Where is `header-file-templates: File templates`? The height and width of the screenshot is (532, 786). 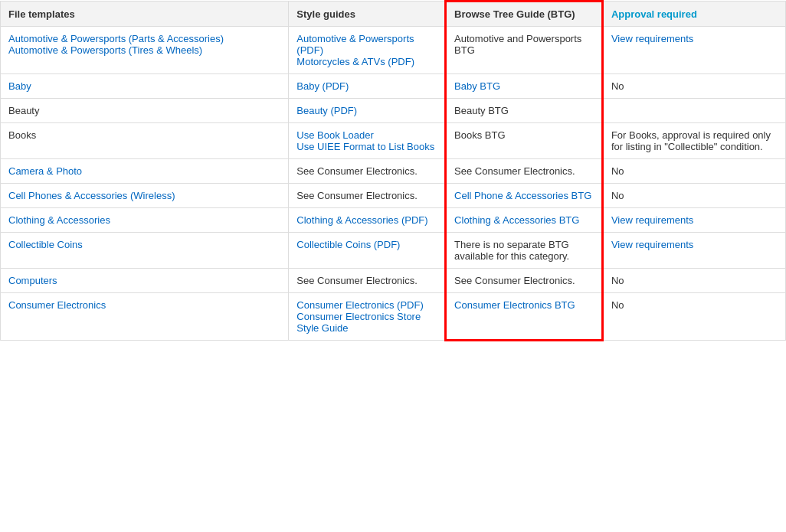
header-file-templates: File templates is located at coordinates (145, 14).